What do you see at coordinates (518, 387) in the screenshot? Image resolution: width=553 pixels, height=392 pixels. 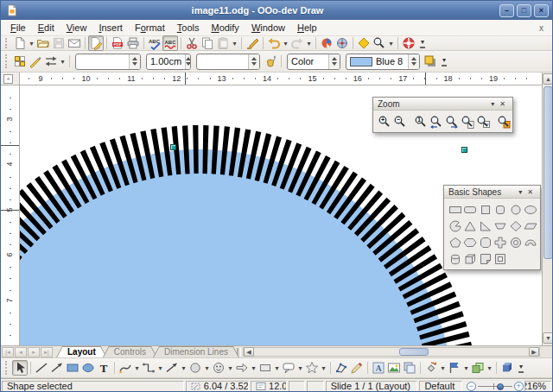 I see `zoom-in-icon: +` at bounding box center [518, 387].